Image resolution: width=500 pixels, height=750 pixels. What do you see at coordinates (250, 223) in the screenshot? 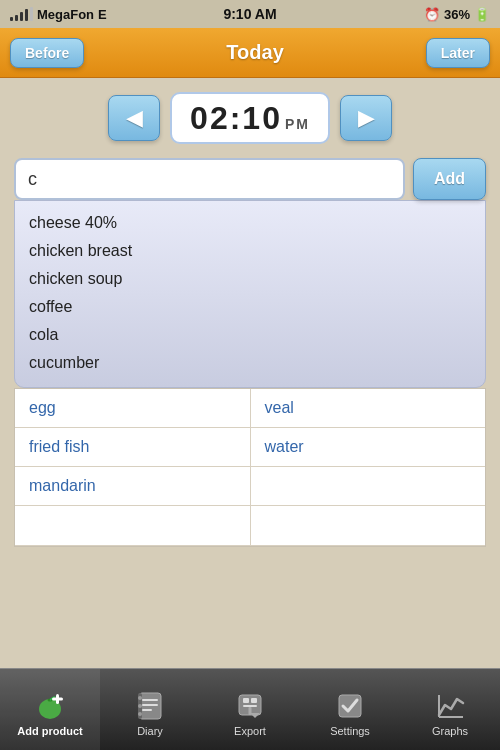
I see `autocomplete-item: cheese 40%` at bounding box center [250, 223].